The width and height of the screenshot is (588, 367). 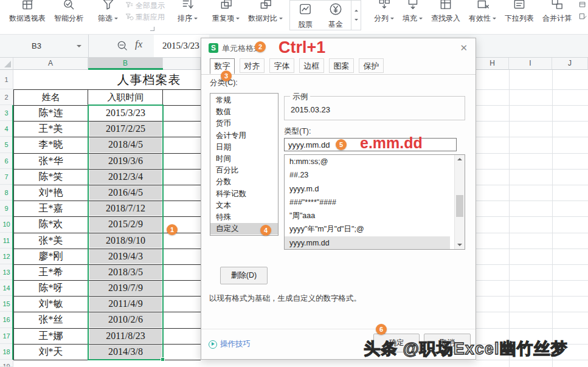 I want to click on name-cell: 陈*呀, so click(x=51, y=288).